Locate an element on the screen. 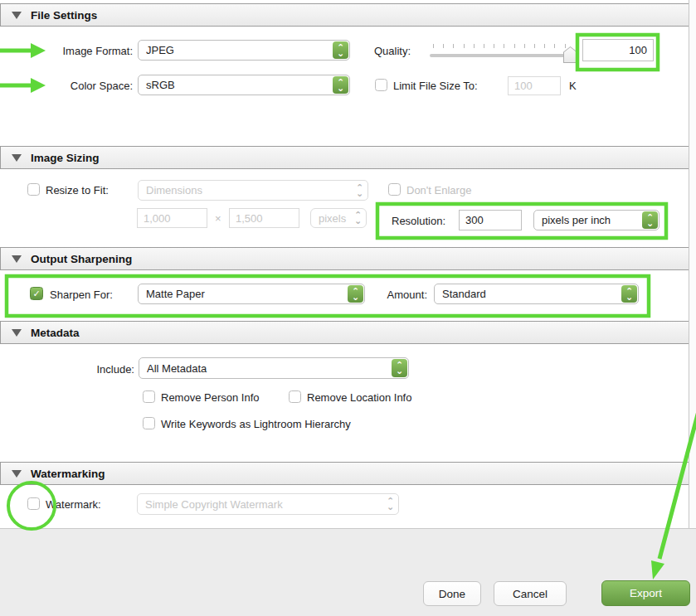  quality-label: Quality: is located at coordinates (372, 51).